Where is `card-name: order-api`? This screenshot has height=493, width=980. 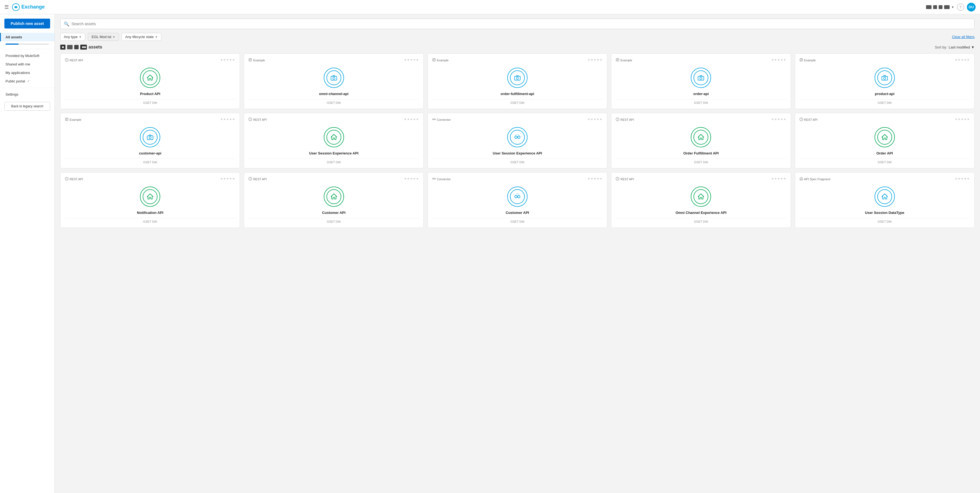
card-name: order-api is located at coordinates (701, 94).